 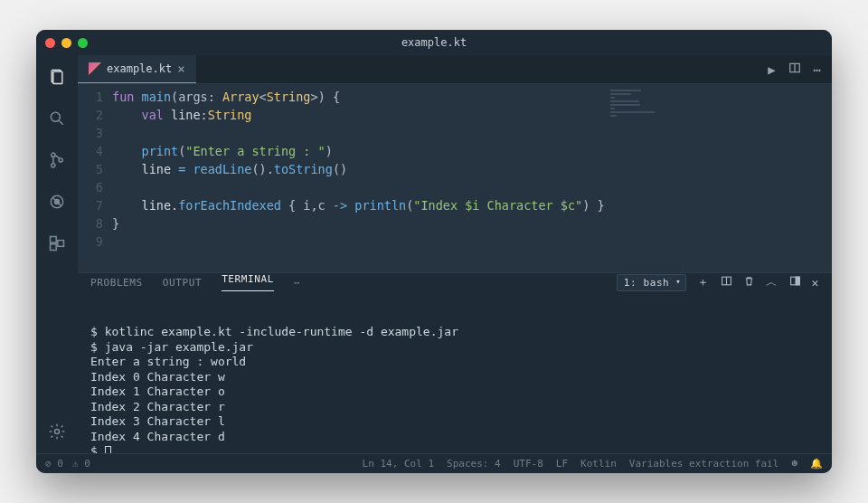 I want to click on kotlin-file-icon, so click(x=95, y=69).